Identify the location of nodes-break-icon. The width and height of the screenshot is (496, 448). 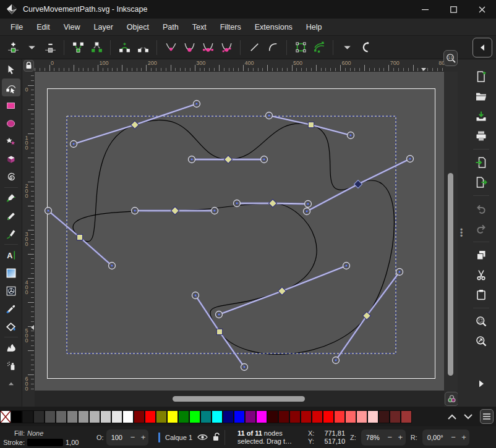
(96, 48).